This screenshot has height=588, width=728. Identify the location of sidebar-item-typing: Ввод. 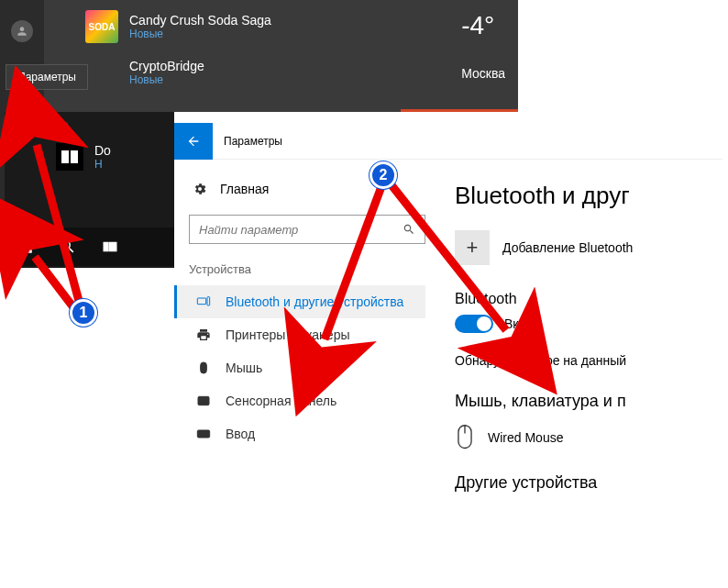
(307, 434).